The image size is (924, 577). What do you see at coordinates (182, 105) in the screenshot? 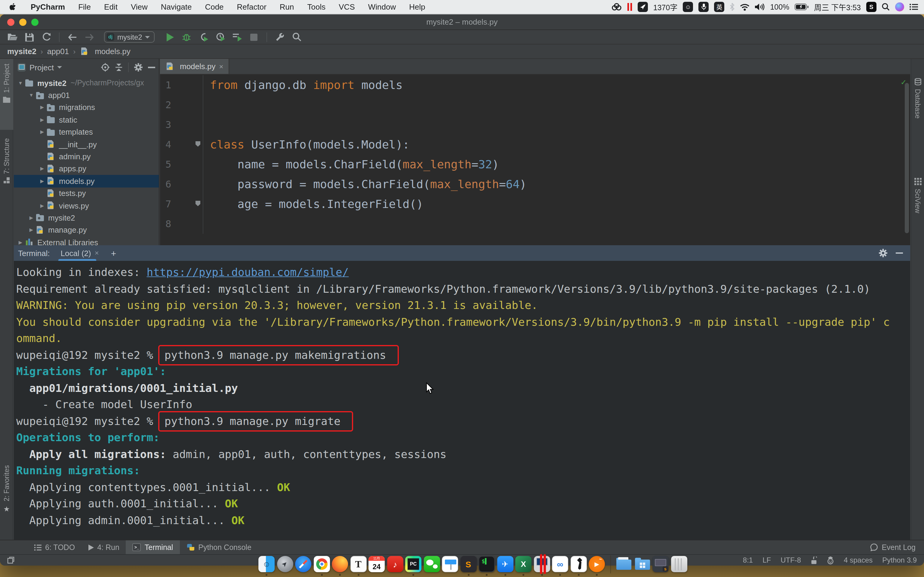
I see `line-number: 2` at bounding box center [182, 105].